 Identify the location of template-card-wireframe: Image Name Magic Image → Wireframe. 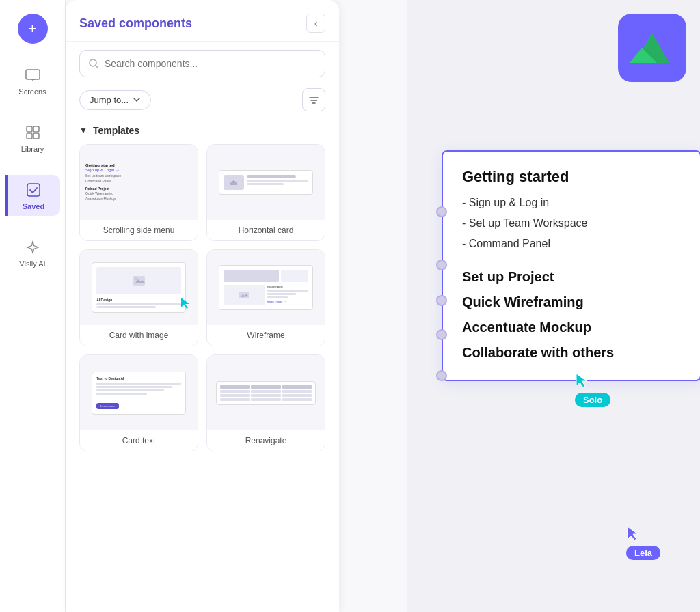
(266, 298).